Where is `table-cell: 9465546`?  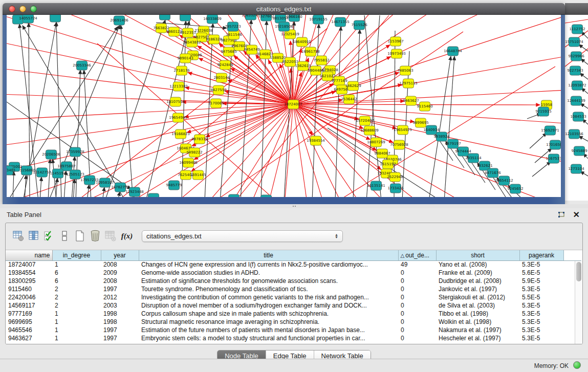
table-cell: 9465546 is located at coordinates (29, 330).